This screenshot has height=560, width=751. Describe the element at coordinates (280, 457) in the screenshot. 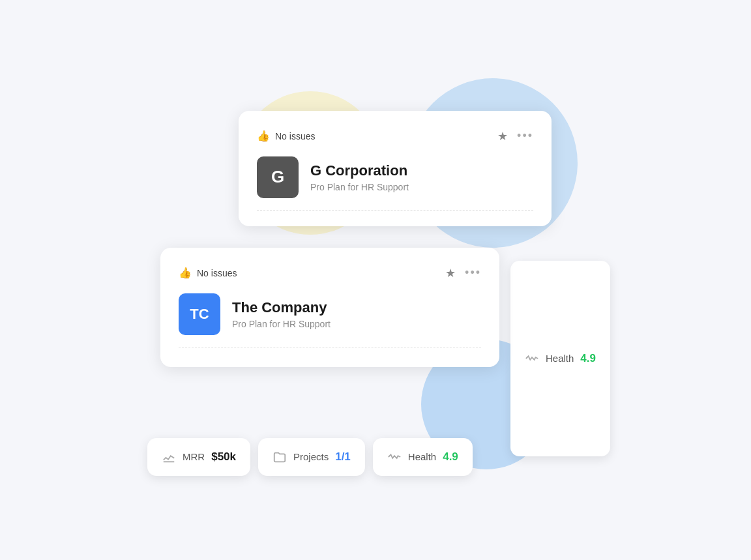

I see `projects-icon` at that location.